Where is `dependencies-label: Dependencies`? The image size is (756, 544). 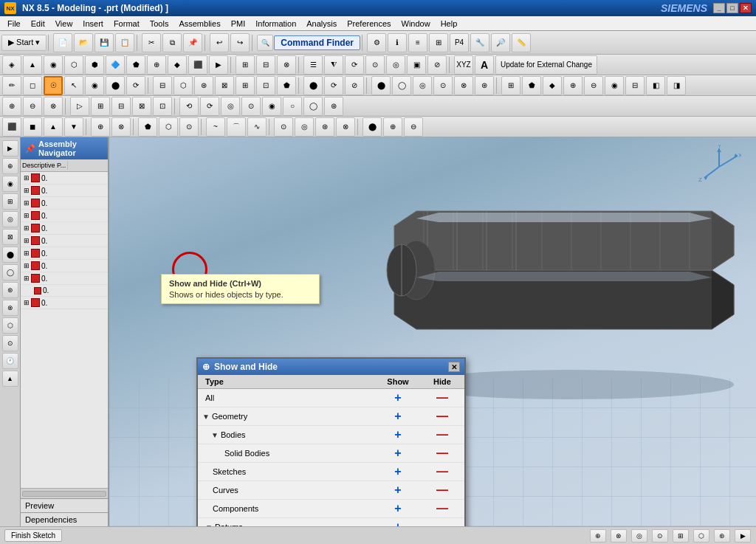
dependencies-label: Dependencies is located at coordinates (64, 520).